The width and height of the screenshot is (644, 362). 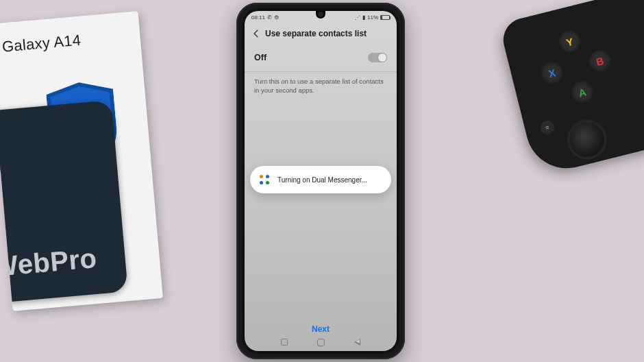 What do you see at coordinates (74, 265) in the screenshot?
I see `watermark-text: WebPro` at bounding box center [74, 265].